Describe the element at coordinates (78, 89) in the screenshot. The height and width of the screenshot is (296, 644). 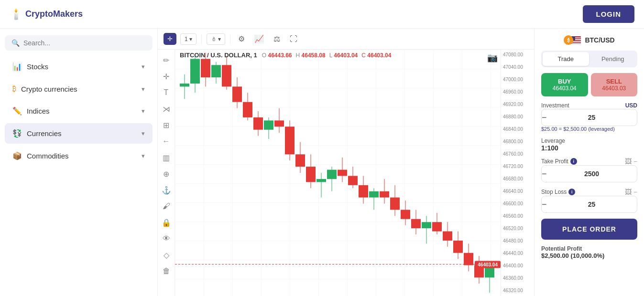
I see `sidebar-item-crypto: ₿ Crypto currencies ▾` at that location.